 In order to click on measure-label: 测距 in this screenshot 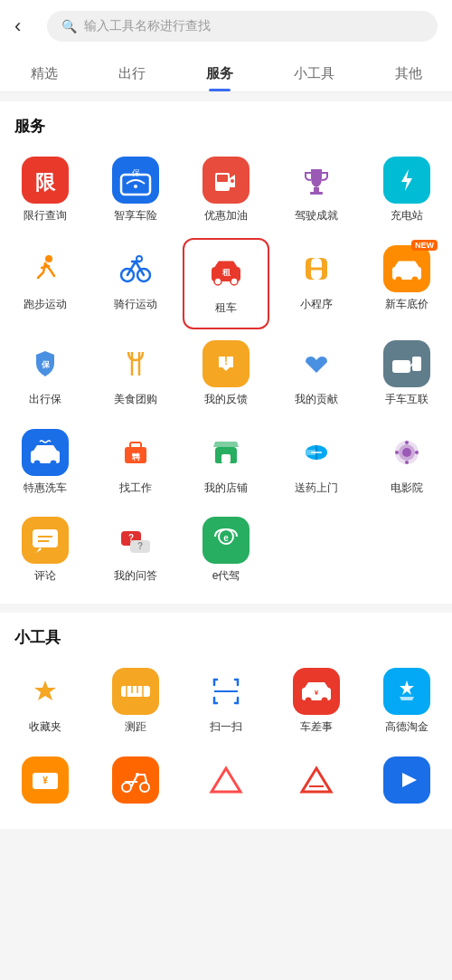, I will do `click(136, 728)`.